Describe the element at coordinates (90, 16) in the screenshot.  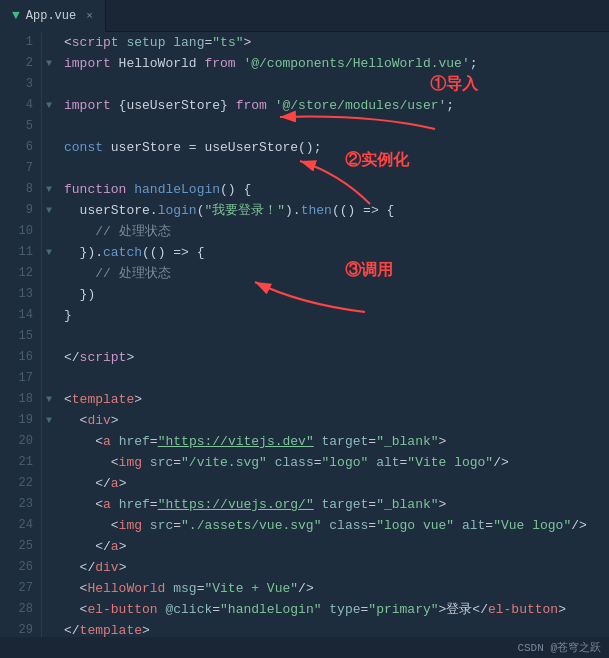
I see `tab-close-button: ×` at that location.